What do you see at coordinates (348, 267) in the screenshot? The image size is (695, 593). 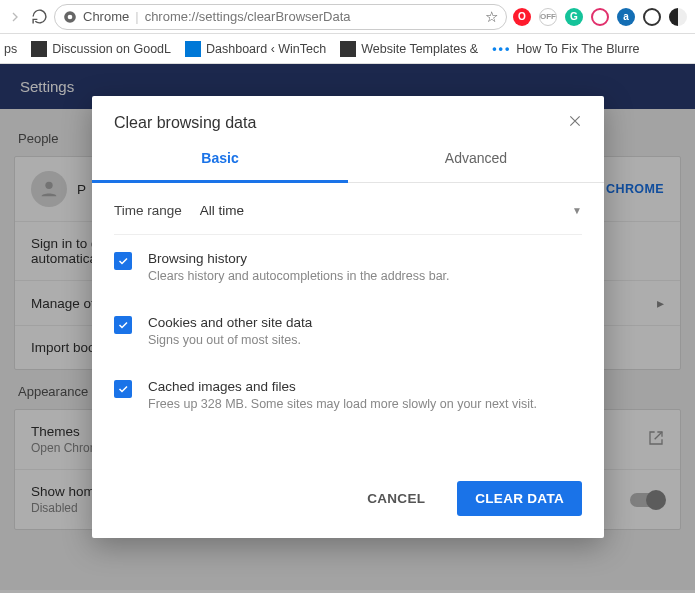 I see `option-browsing-history: Browsing history Clears history and auto…` at bounding box center [348, 267].